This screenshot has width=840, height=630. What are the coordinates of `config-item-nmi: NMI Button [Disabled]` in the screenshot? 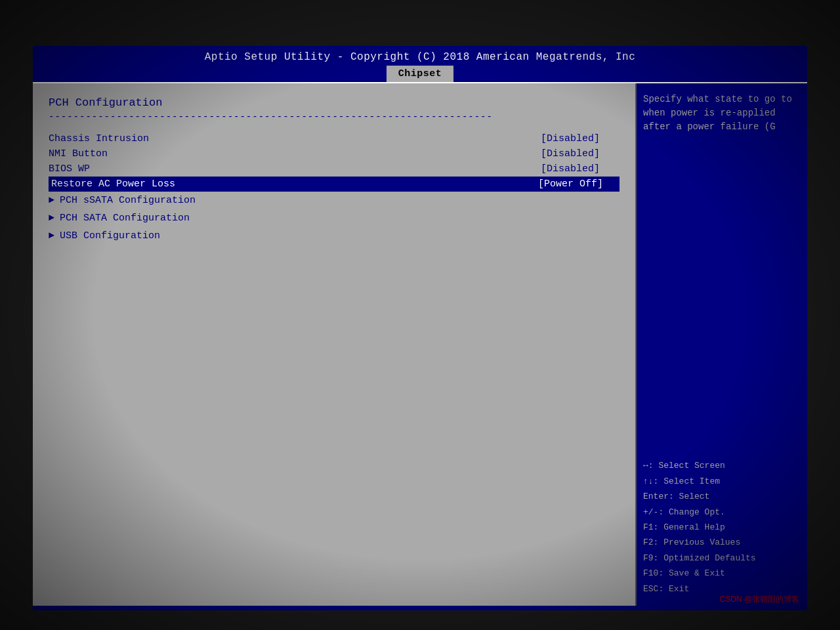 It's located at (334, 154).